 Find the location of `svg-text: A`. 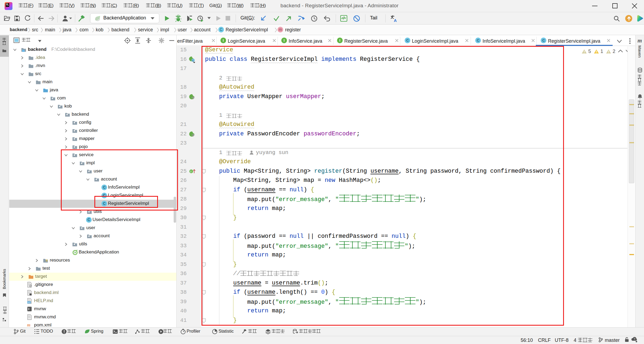

svg-text: A is located at coordinates (395, 20).